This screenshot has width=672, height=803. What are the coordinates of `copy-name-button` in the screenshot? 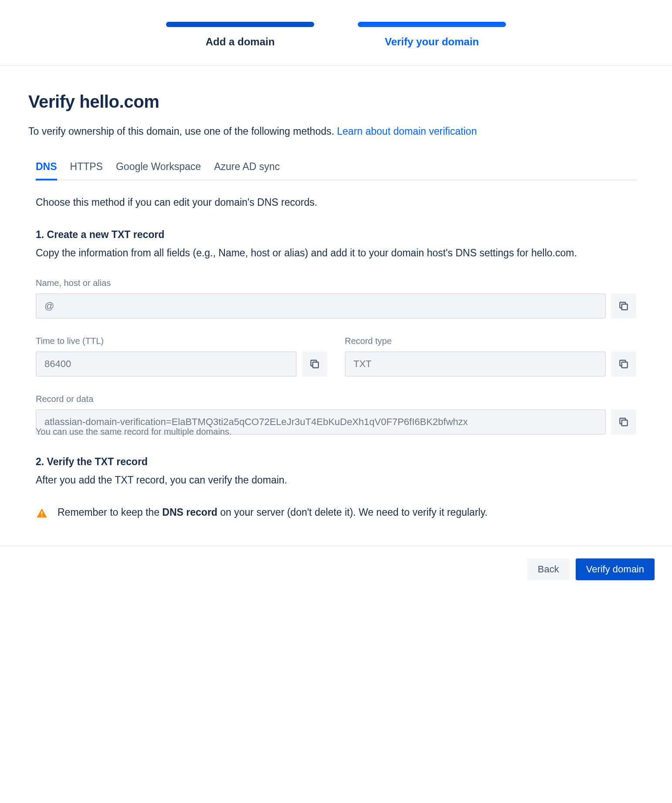 It's located at (624, 306).